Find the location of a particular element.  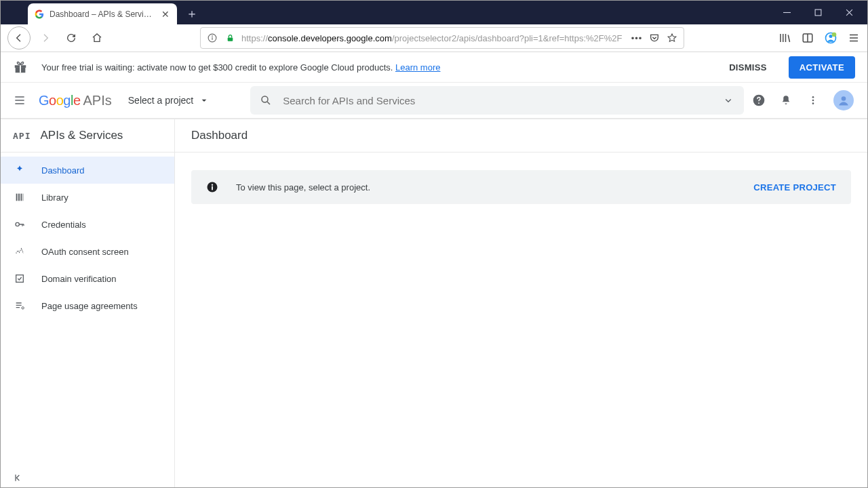

browser-tab: Dashboard – APIs & Services – ✕ is located at coordinates (102, 14).